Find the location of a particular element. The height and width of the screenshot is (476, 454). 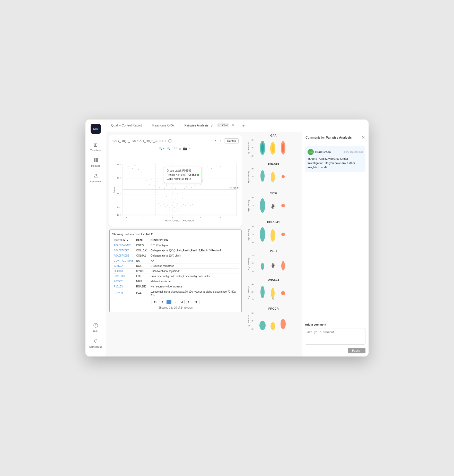

violin-dnase1-title: DNASE1 is located at coordinates (273, 280).